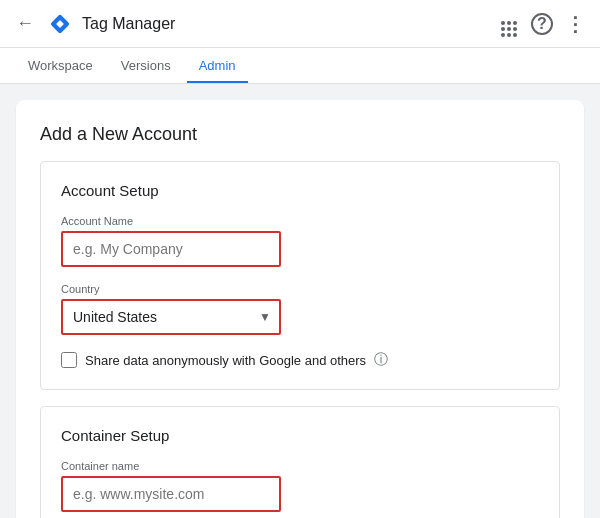  I want to click on country-label: Country, so click(300, 289).